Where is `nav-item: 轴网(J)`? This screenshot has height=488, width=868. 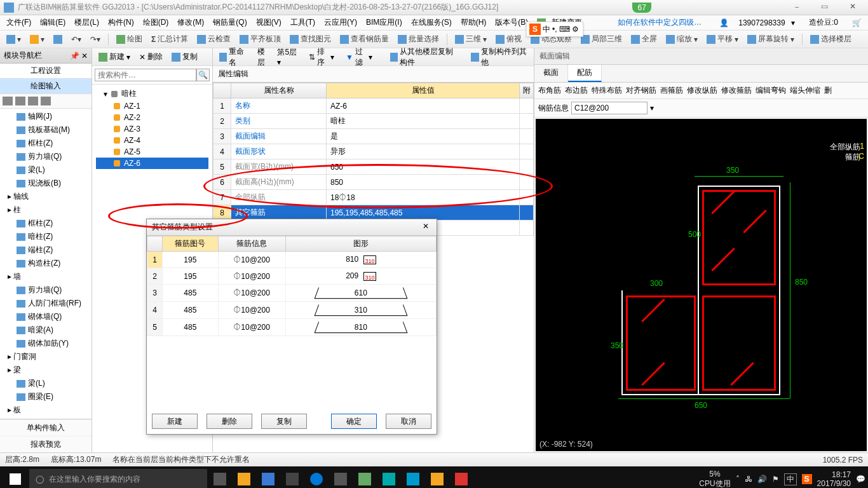
nav-item: 轴网(J) is located at coordinates (46, 117).